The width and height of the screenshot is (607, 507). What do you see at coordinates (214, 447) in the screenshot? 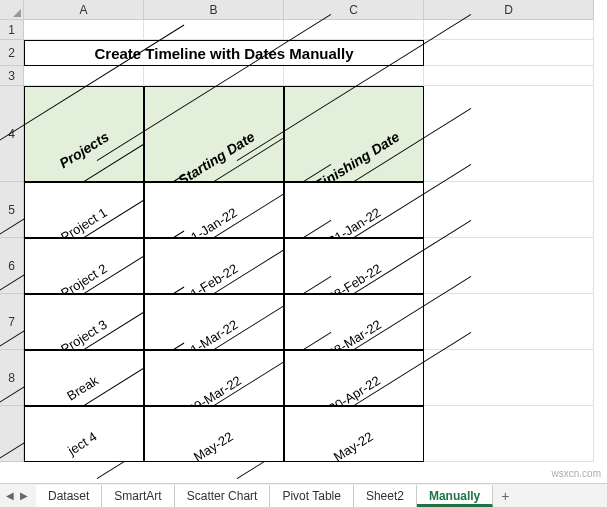
I see `cell-c9-value: May-22` at bounding box center [214, 447].